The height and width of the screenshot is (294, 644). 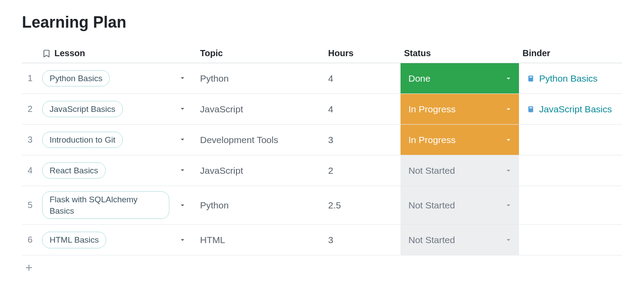 What do you see at coordinates (30, 140) in the screenshot?
I see `row-number: 3` at bounding box center [30, 140].